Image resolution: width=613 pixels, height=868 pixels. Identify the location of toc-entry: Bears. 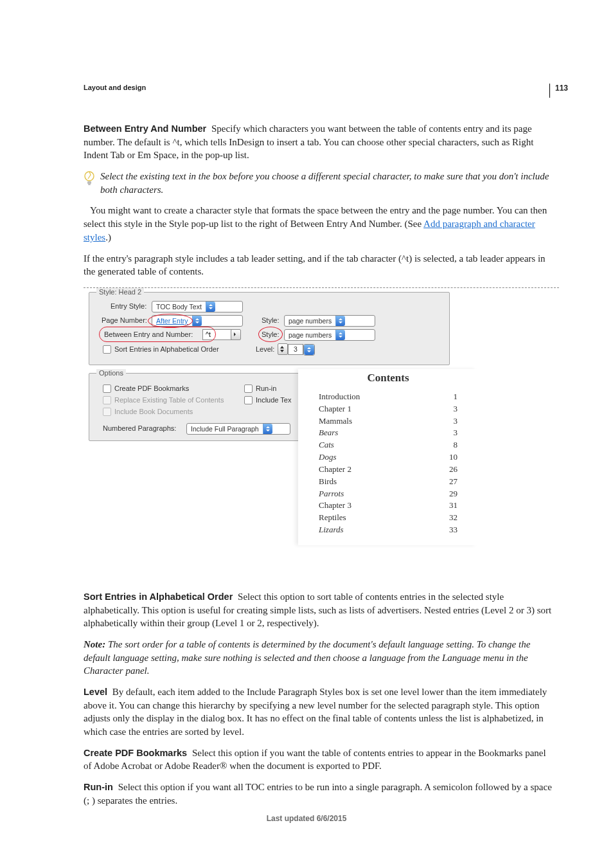
(328, 433).